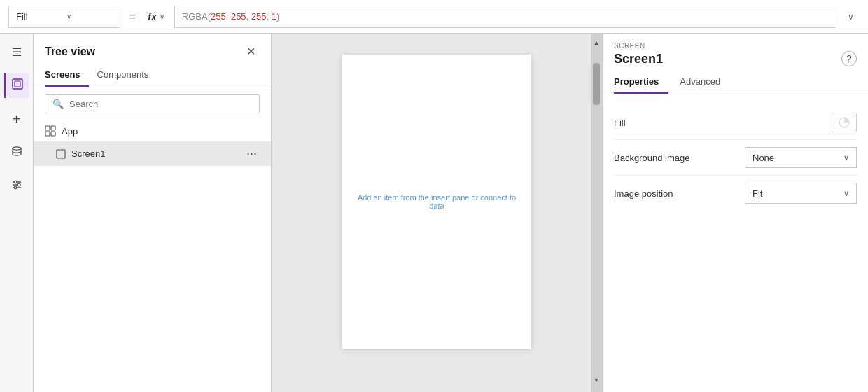  I want to click on add-icon-btn: +, so click(17, 119).